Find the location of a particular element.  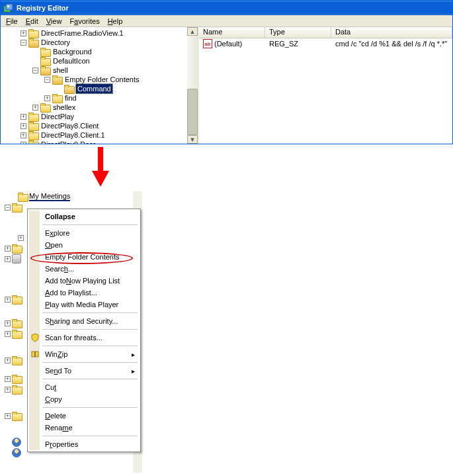

column-type: Type is located at coordinates (298, 32).